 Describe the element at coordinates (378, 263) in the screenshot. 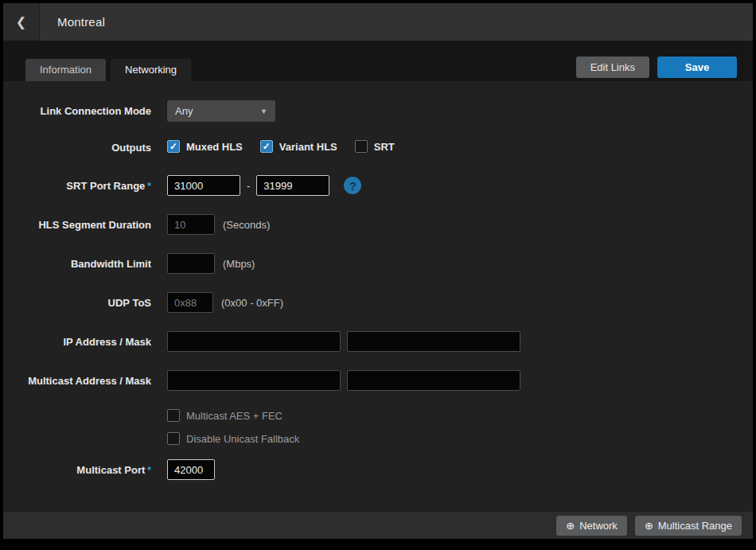

I see `row-bandwidth-limit: Bandwidth Limit (Mbps)` at that location.